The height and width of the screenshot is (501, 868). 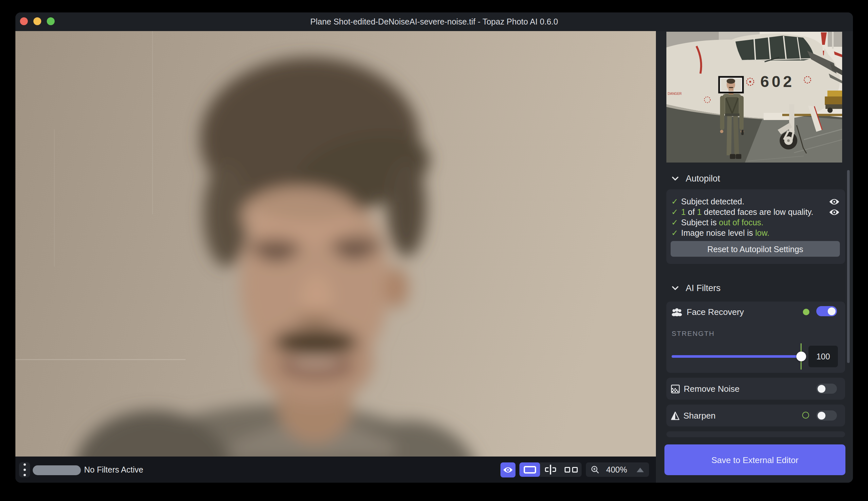 What do you see at coordinates (618, 470) in the screenshot?
I see `zoom-control: 400%` at bounding box center [618, 470].